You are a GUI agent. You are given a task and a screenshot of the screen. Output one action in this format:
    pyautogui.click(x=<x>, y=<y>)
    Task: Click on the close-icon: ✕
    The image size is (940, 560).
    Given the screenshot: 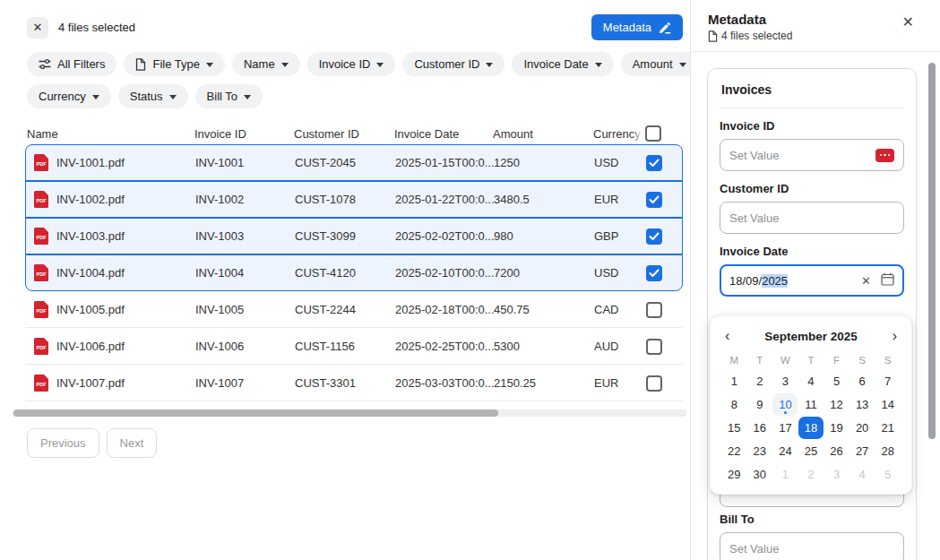 What is the action you would take?
    pyautogui.click(x=38, y=27)
    